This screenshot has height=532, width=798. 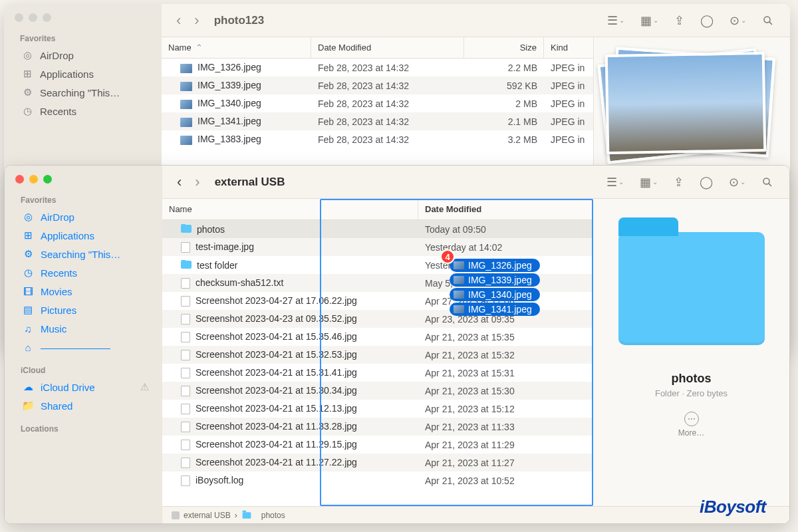 What do you see at coordinates (82, 17) in the screenshot?
I see `traffic-lights-back` at bounding box center [82, 17].